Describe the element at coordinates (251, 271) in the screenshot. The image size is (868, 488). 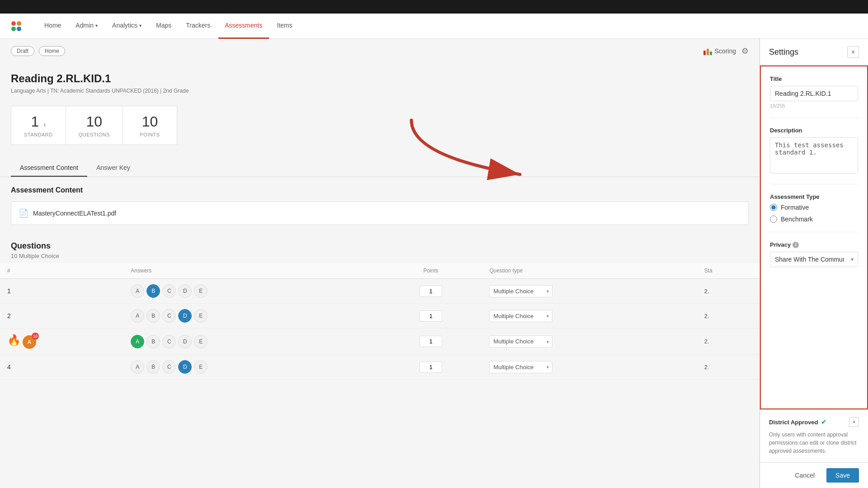
I see `col-answers: Answers` at that location.